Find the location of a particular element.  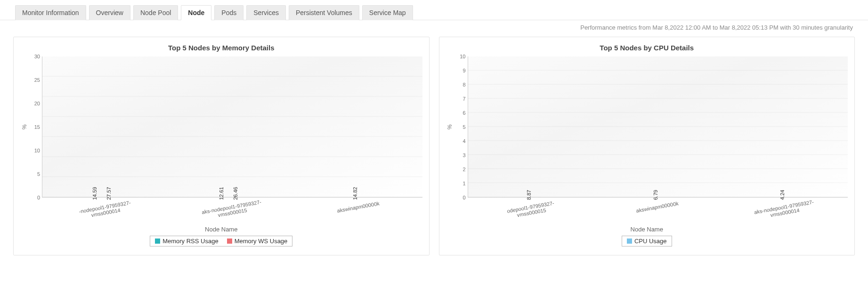

tab-node-pool: Node Pool is located at coordinates (155, 13).